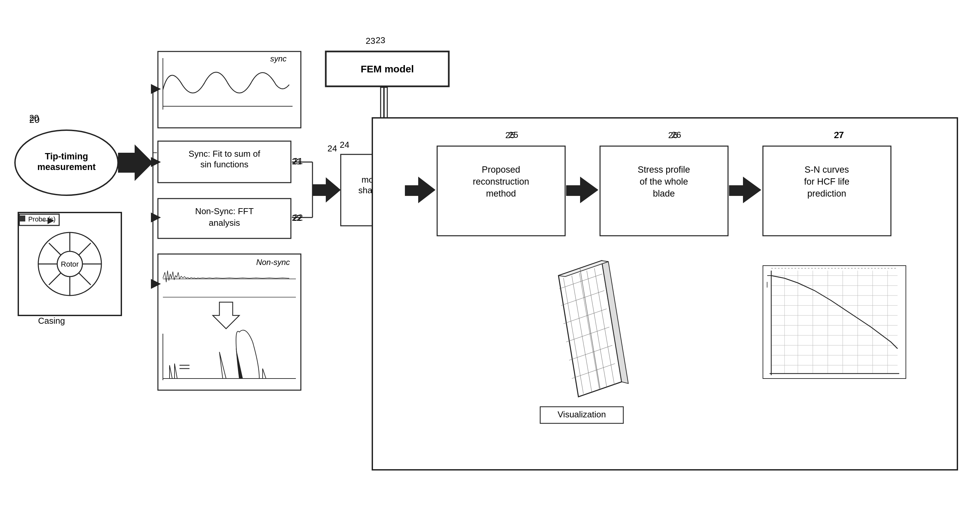  Describe the element at coordinates (501, 193) in the screenshot. I see `svg-text: method` at that location.